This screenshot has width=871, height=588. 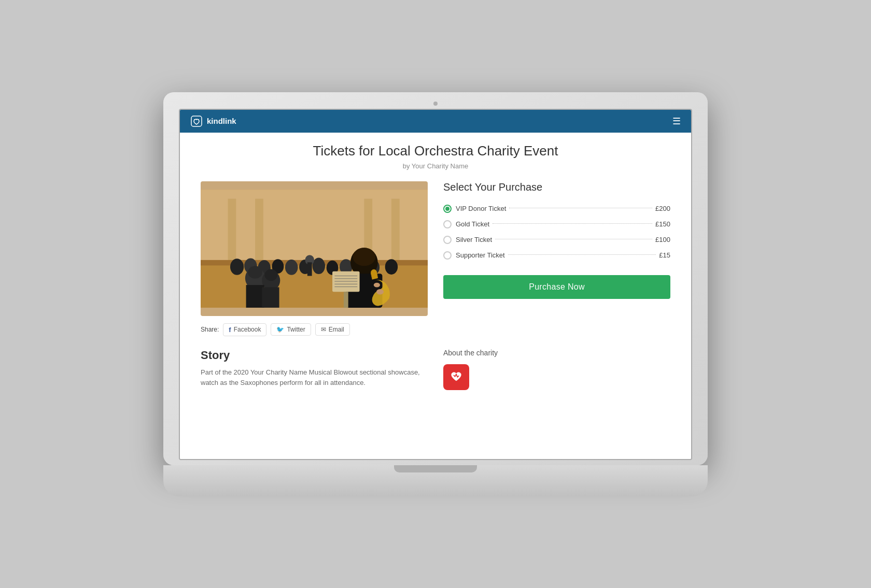 What do you see at coordinates (447, 209) in the screenshot?
I see `radio-vip-inner` at bounding box center [447, 209].